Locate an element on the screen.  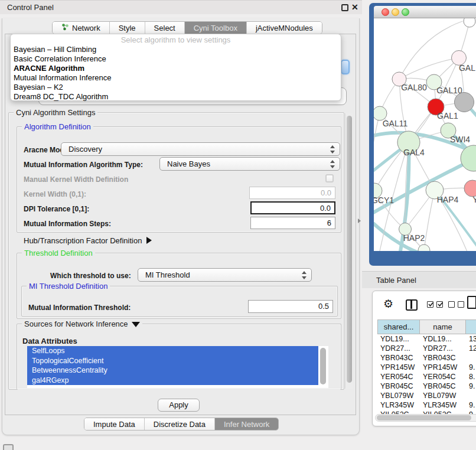
split-columns-icon is located at coordinates (412, 305).